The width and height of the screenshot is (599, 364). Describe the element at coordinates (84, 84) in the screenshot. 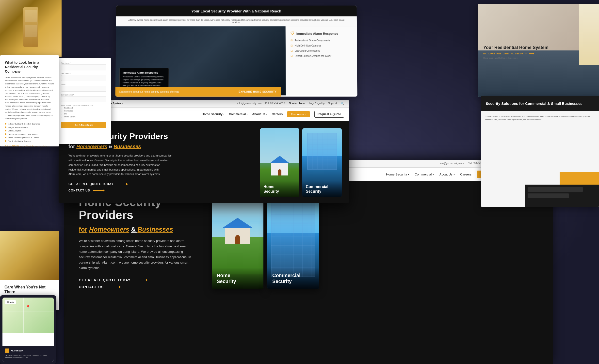

I see `form-label-email: Email*` at that location.